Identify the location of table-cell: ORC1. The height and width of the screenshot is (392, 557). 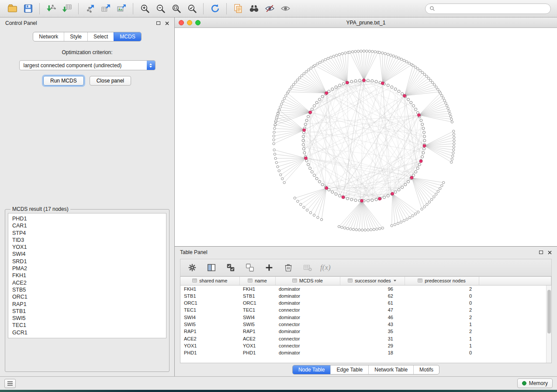
(210, 303).